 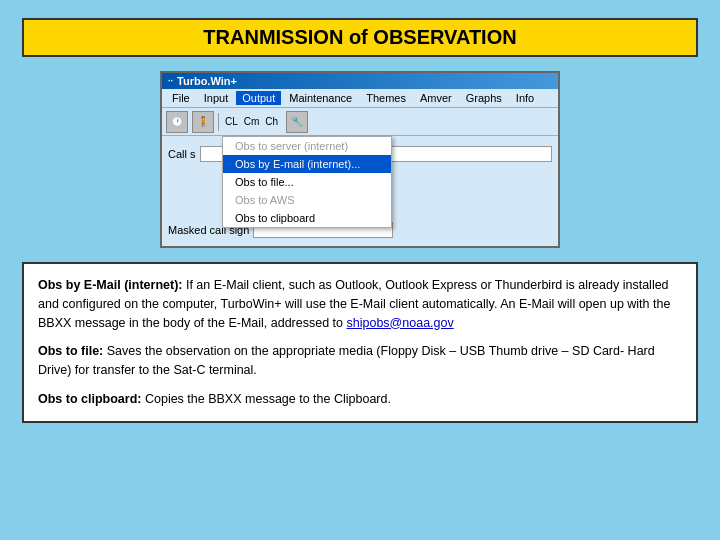 What do you see at coordinates (360, 361) in the screenshot?
I see `desc-file: Obs to file: Saves the observation on th…` at bounding box center [360, 361].